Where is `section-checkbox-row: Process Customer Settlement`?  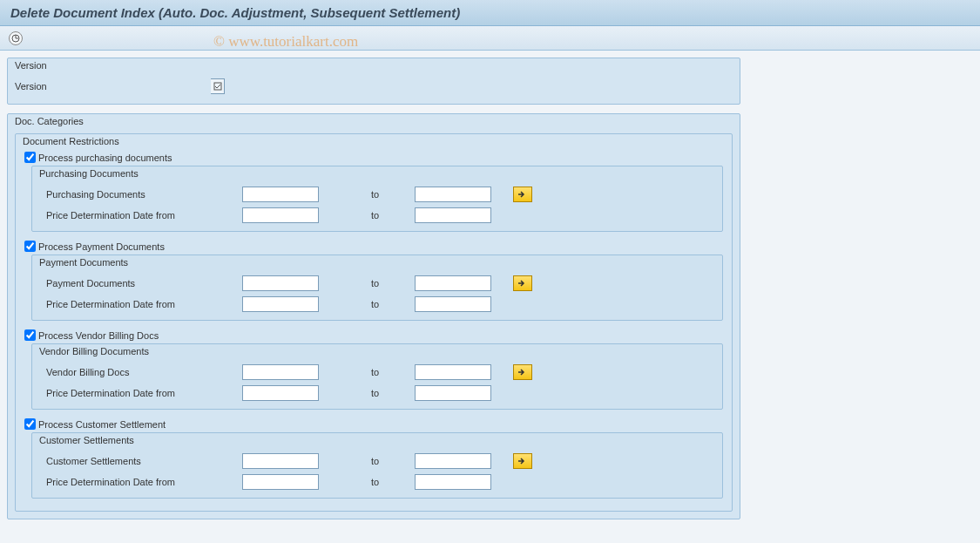
section-checkbox-row: Process Customer Settlement is located at coordinates (374, 424).